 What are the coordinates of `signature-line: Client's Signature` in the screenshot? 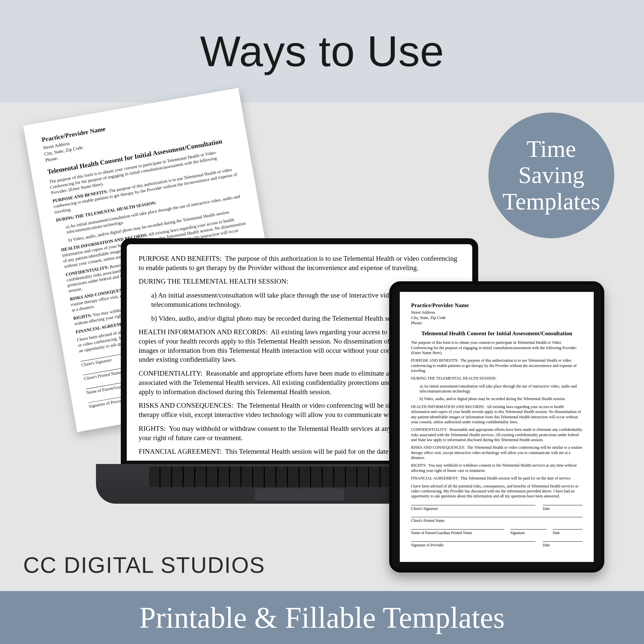 It's located at (473, 508).